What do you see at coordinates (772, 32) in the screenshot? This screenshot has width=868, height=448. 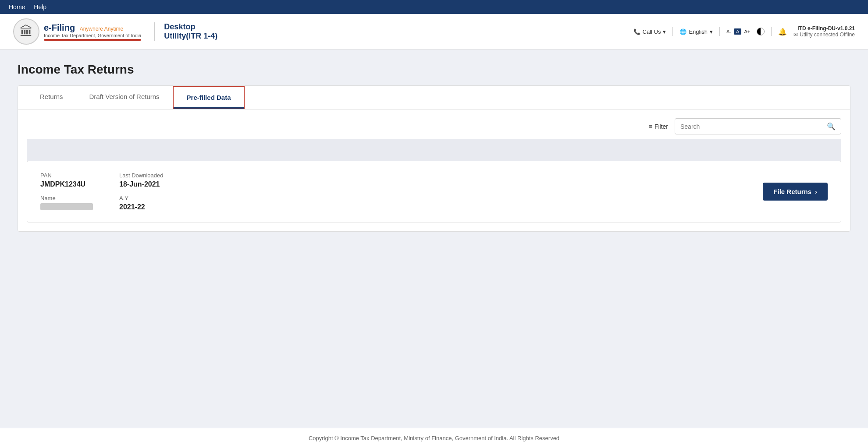 I see `divider3` at bounding box center [772, 32].